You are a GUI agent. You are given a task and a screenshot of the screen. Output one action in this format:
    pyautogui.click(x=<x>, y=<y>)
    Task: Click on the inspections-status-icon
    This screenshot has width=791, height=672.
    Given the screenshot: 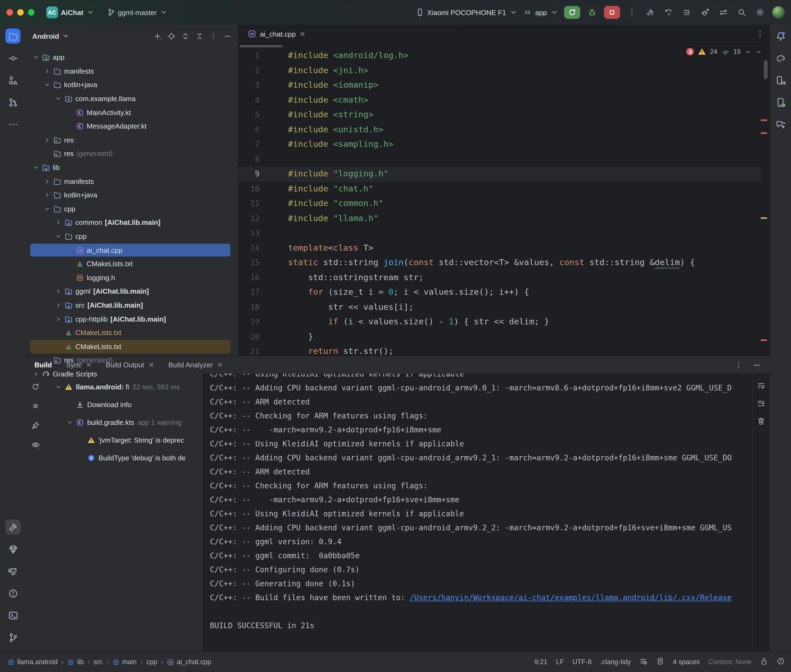 What is the action you would take?
    pyautogui.click(x=781, y=662)
    